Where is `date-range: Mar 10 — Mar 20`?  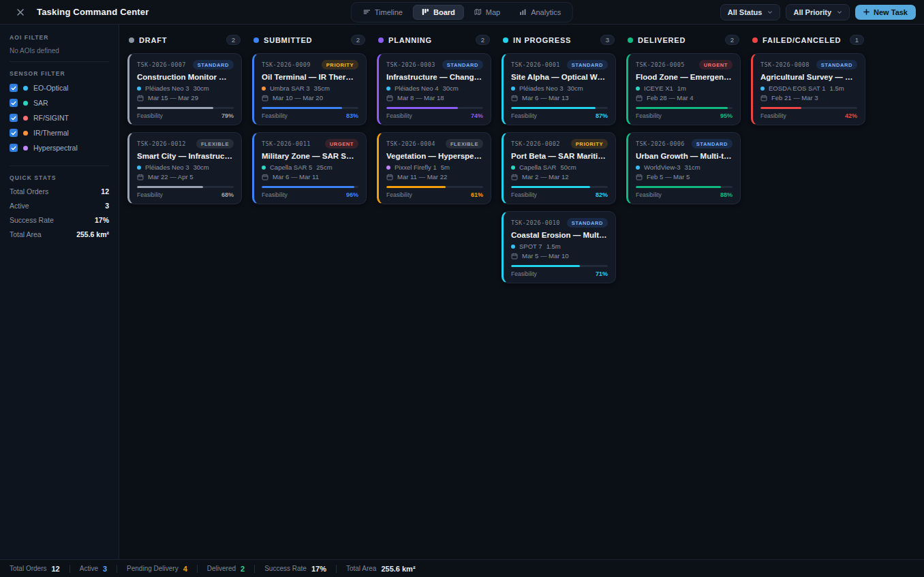
date-range: Mar 10 — Mar 20 is located at coordinates (298, 98).